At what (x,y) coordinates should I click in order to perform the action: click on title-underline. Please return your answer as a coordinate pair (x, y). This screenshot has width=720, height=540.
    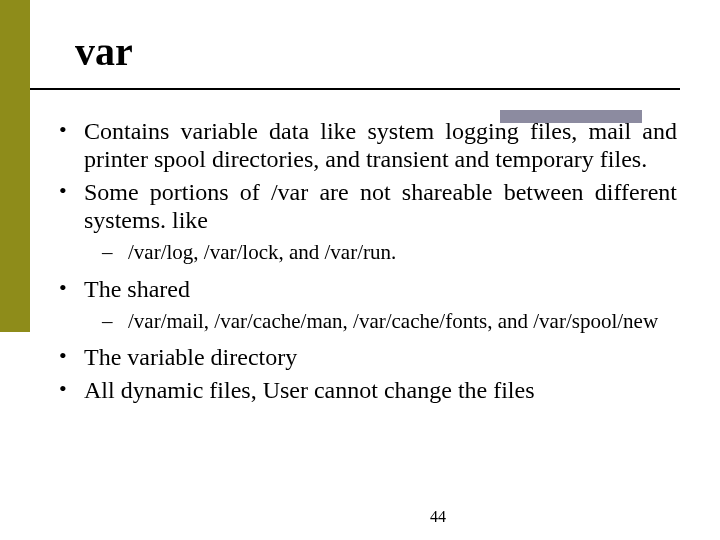
    Looking at the image, I should click on (355, 89).